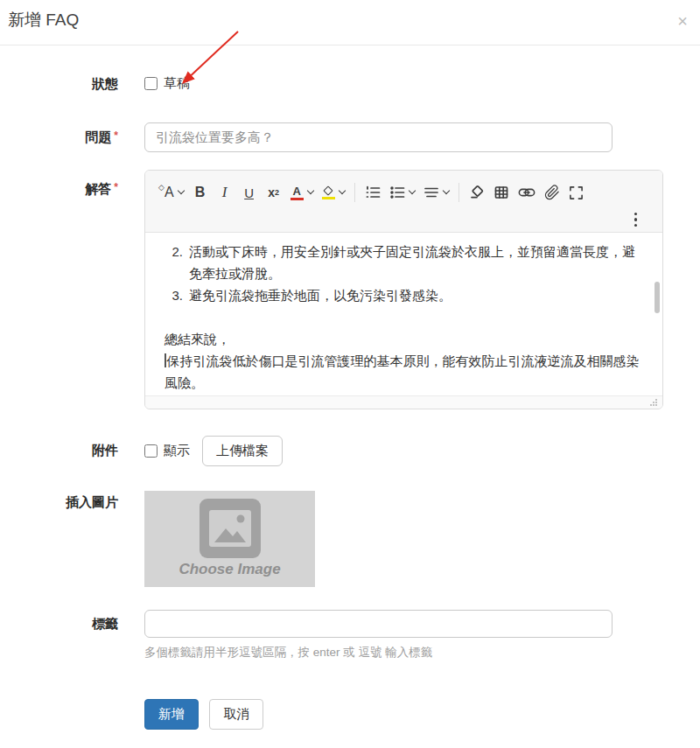 This screenshot has height=748, width=700. What do you see at coordinates (60, 714) in the screenshot?
I see `actions-spacer` at bounding box center [60, 714].